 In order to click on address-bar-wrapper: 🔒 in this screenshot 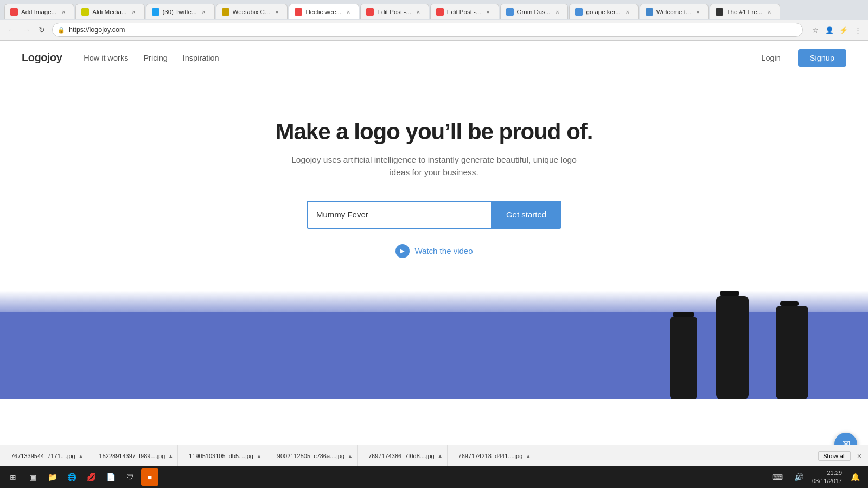, I will do `click(427, 30)`.